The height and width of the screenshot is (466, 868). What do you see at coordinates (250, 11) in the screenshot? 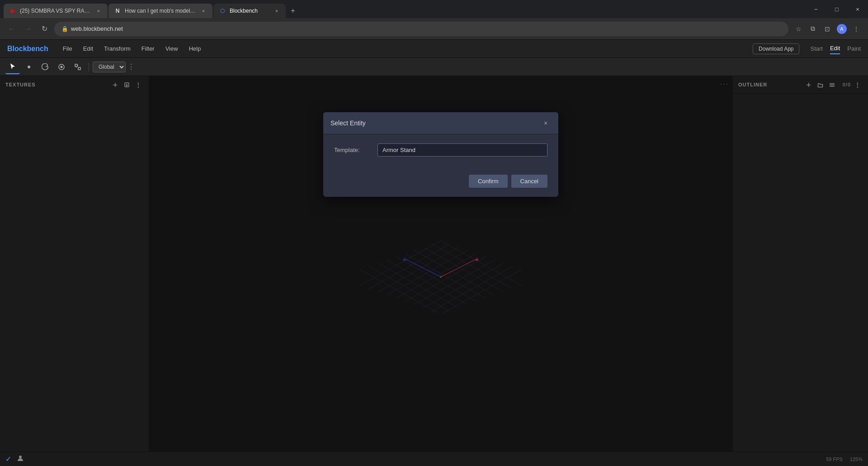
I see `tab-blockbench-title: Blockbench` at bounding box center [250, 11].